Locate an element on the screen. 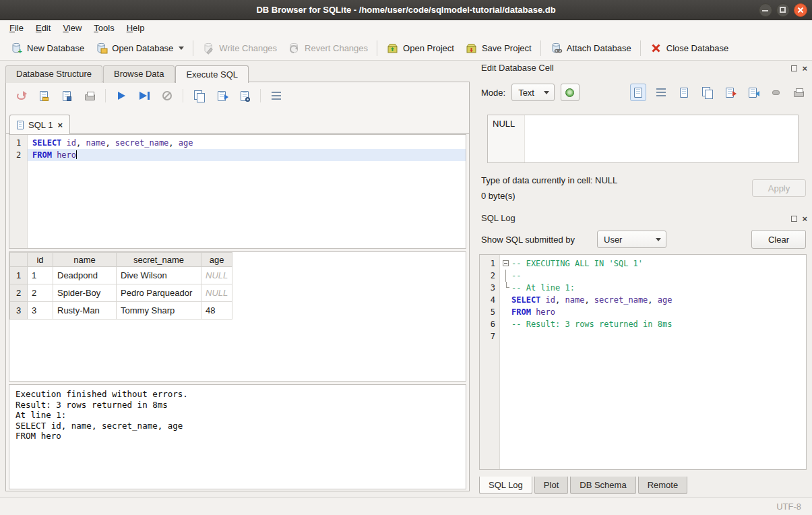  write-changes-label: Write Changes is located at coordinates (248, 49).